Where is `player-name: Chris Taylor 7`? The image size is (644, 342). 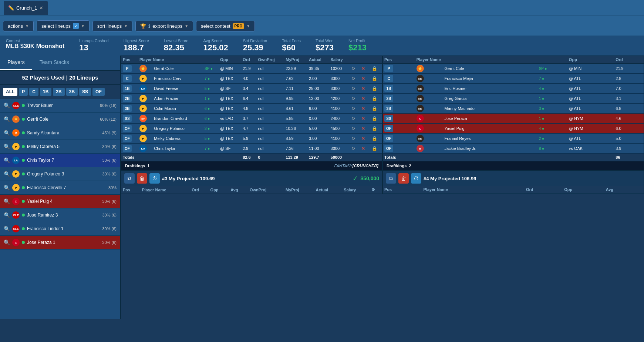 player-name: Chris Taylor 7 is located at coordinates (64, 160).